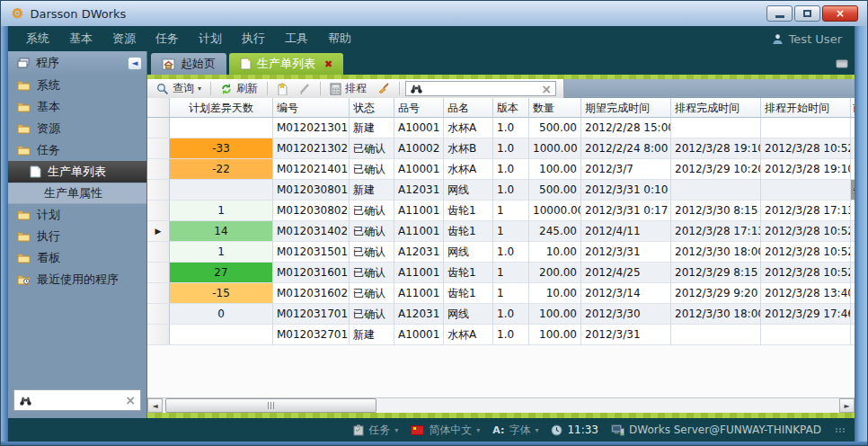 This screenshot has width=868, height=446. Describe the element at coordinates (555, 191) in the screenshot. I see `cell-qty: 500.00` at that location.